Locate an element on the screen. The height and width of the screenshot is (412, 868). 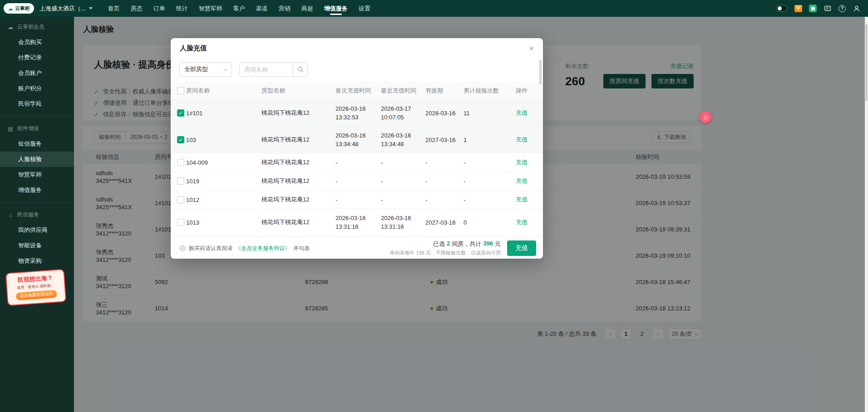
nav-item-value-added-services: 增值服务 is located at coordinates (336, 8).